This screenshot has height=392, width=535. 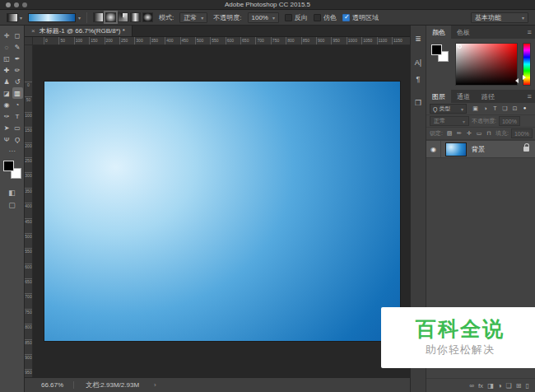 What do you see at coordinates (7, 82) in the screenshot?
I see `clone-stamp-tool: ♟` at bounding box center [7, 82].